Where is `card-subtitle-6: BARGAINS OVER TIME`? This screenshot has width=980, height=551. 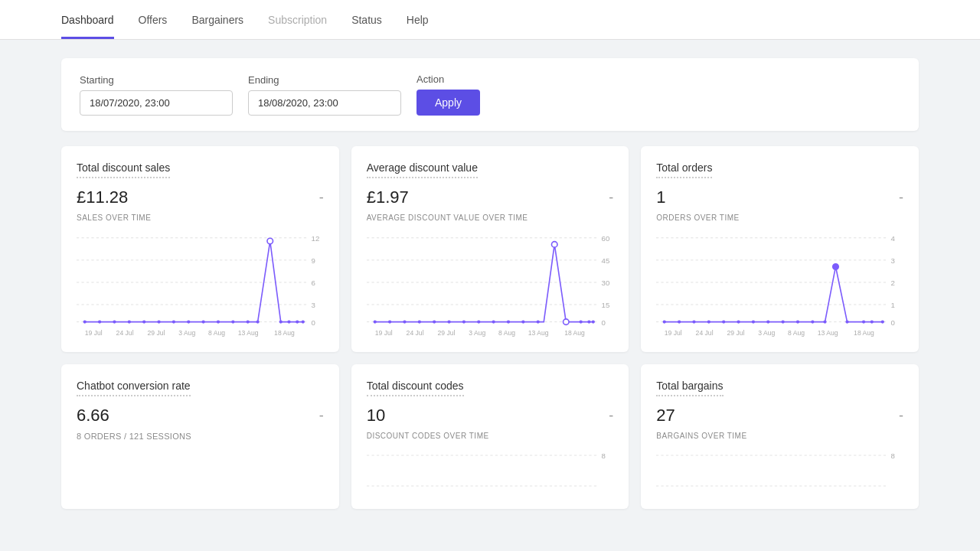 card-subtitle-6: BARGAINS OVER TIME is located at coordinates (779, 436).